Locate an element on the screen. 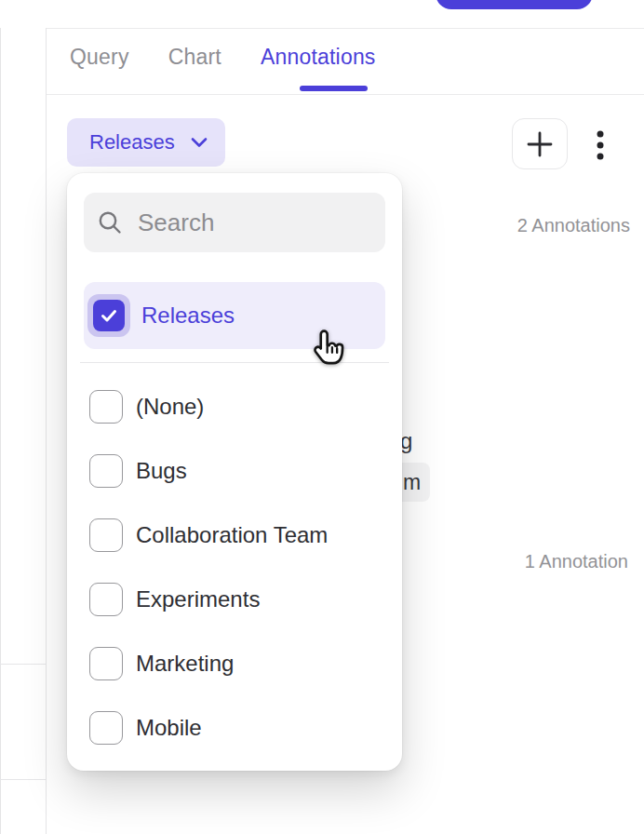 The image size is (644, 834). search-input is located at coordinates (294, 223).